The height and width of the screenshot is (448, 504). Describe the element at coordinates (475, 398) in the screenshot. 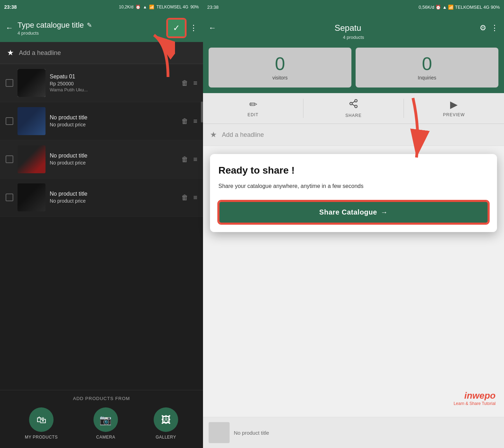

I see `watermark-container: inwepo Learn & Share Tutorial` at that location.